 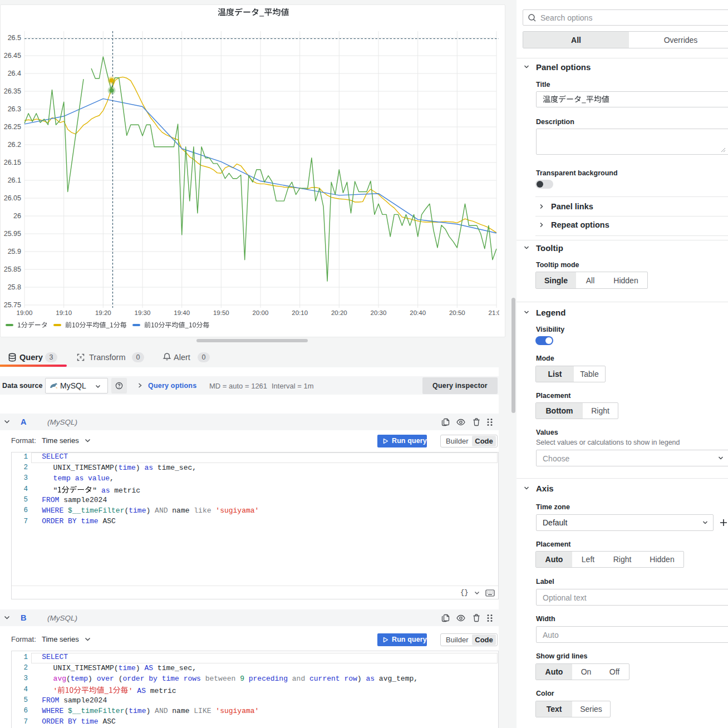 What do you see at coordinates (14, 287) in the screenshot?
I see `svg-text: 25.8` at bounding box center [14, 287].